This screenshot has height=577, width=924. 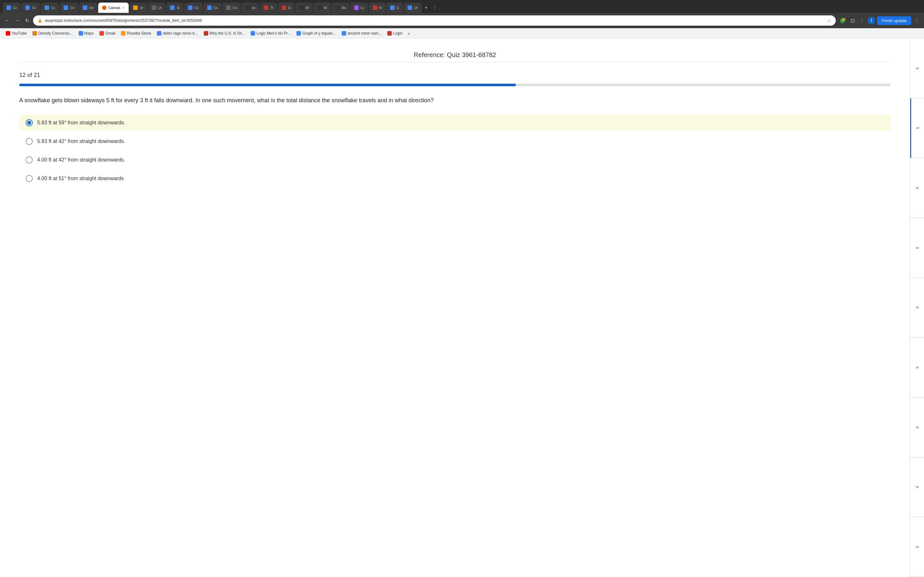 What do you see at coordinates (455, 53) in the screenshot?
I see `quiz-reference: Reference: Quiz 3961-68782` at bounding box center [455, 53].